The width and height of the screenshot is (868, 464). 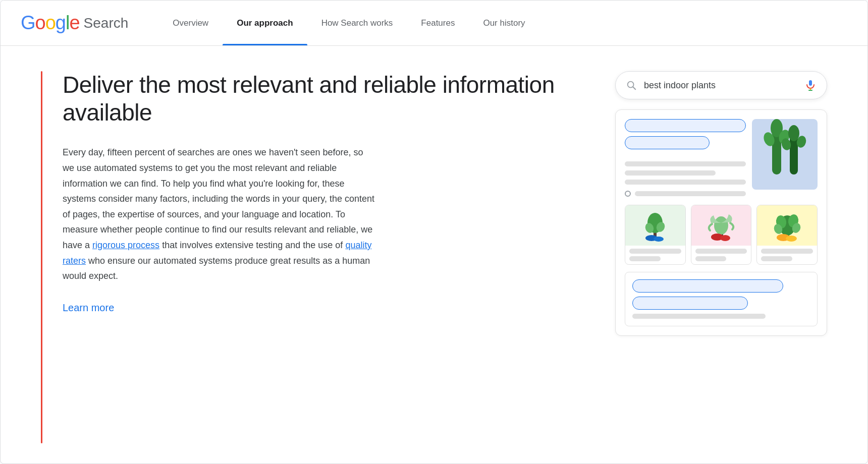 I want to click on radio-row, so click(x=685, y=194).